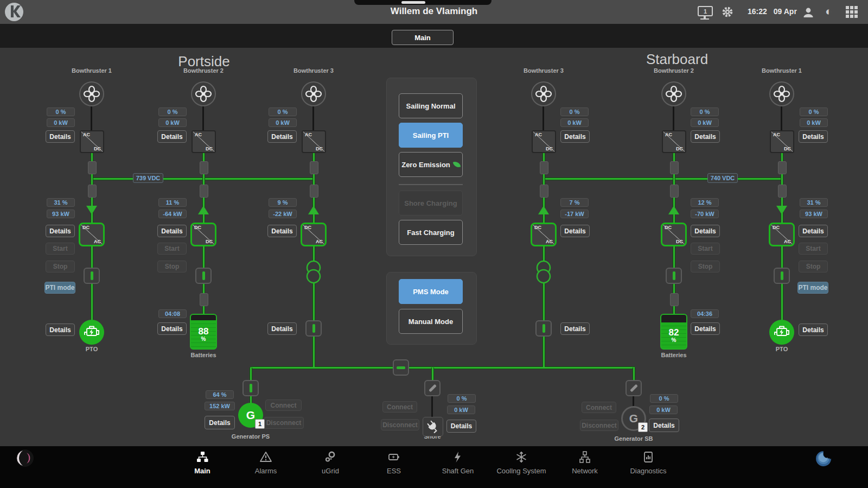 This screenshot has height=488, width=868. What do you see at coordinates (705, 214) in the screenshot?
I see `converter-load-kw: -70 kW` at bounding box center [705, 214].